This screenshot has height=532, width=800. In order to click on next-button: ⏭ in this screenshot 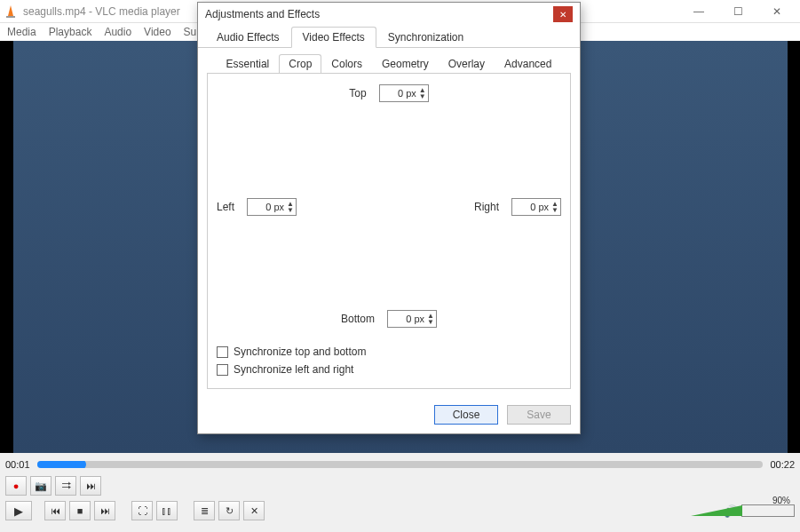, I will do `click(105, 511)`.